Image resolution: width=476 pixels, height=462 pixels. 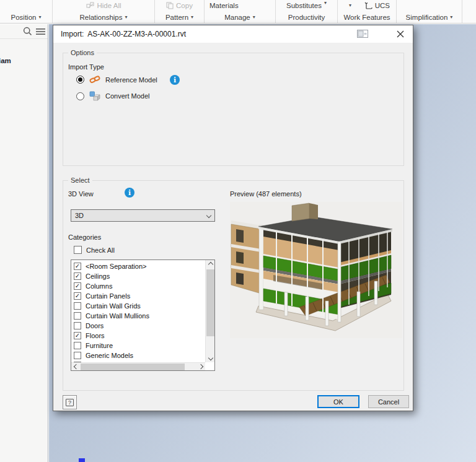 What do you see at coordinates (211, 303) in the screenshot?
I see `vertical-scroll-thumb` at bounding box center [211, 303].